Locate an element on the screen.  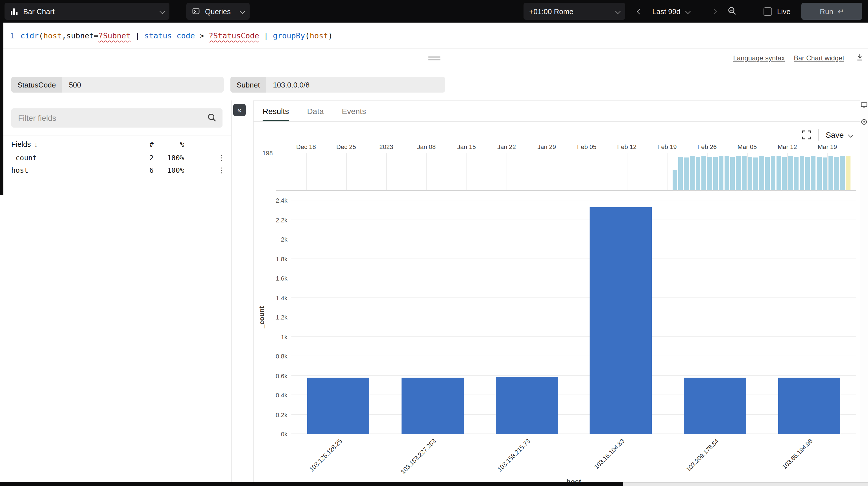
y-tick-label: 1k is located at coordinates (284, 337).